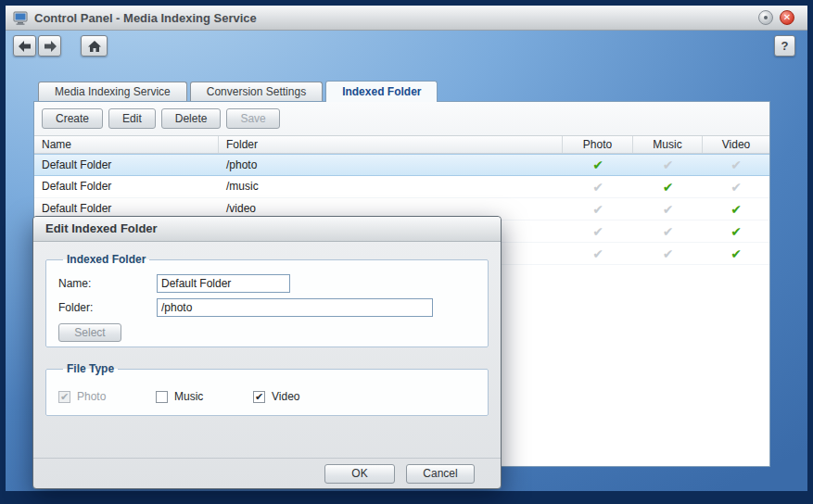 This screenshot has width=813, height=504. Describe the element at coordinates (256, 91) in the screenshot. I see `tab-conversion-settings: Conversion Settings` at that location.